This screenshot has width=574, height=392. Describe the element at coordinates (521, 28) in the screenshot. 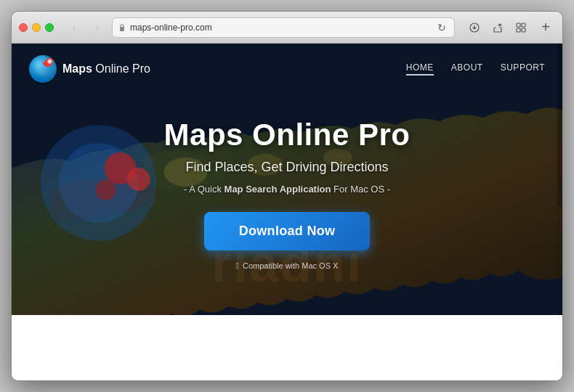

I see `tab-overview-button` at that location.